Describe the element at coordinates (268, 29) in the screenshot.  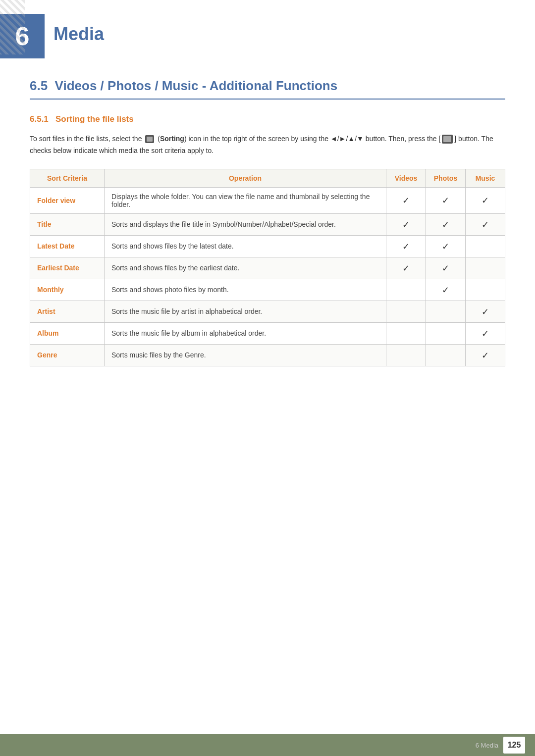
I see `chapter-banner: 6 Media` at that location.